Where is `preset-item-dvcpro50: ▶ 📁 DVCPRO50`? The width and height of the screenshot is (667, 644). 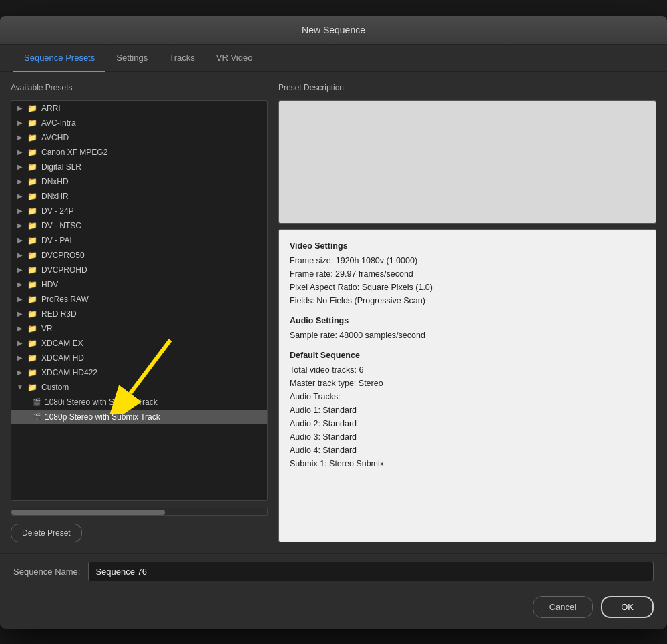
preset-item-dvcpro50: ▶ 📁 DVCPRO50 is located at coordinates (139, 255).